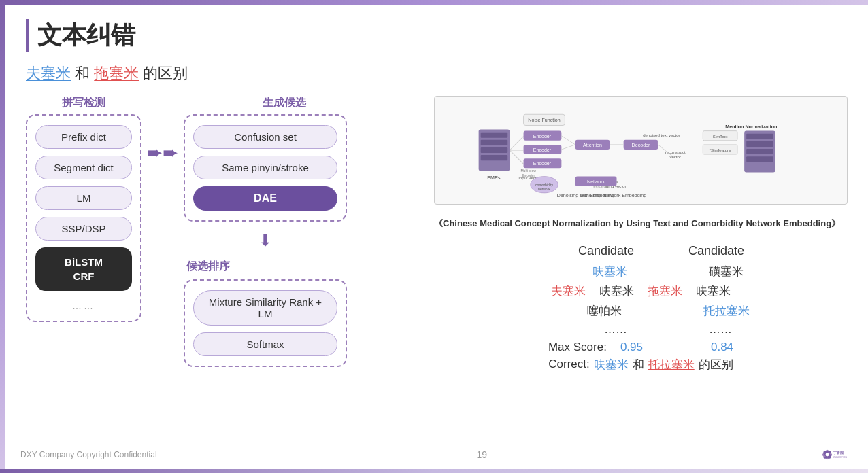 The image size is (868, 473). What do you see at coordinates (88, 455) in the screenshot?
I see `footer-copyright: DXY Company Copyright Confidential` at bounding box center [88, 455].